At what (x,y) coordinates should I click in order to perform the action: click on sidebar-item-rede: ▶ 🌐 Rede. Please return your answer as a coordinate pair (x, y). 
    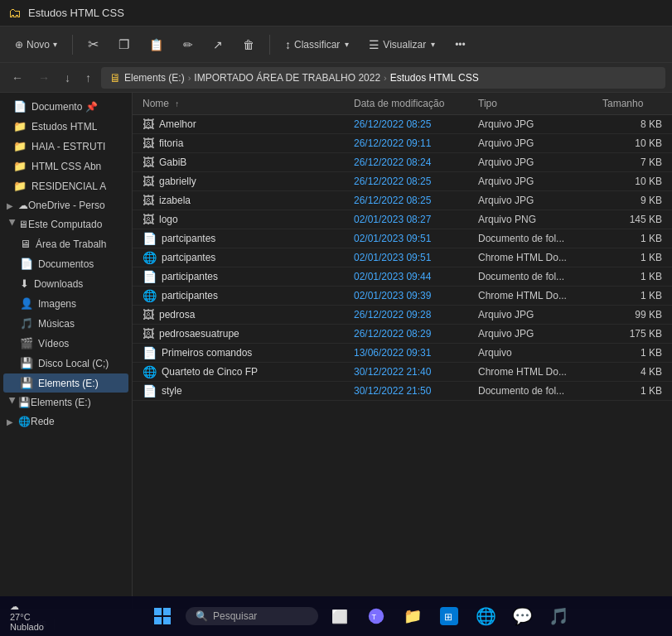
    Looking at the image, I should click on (66, 422).